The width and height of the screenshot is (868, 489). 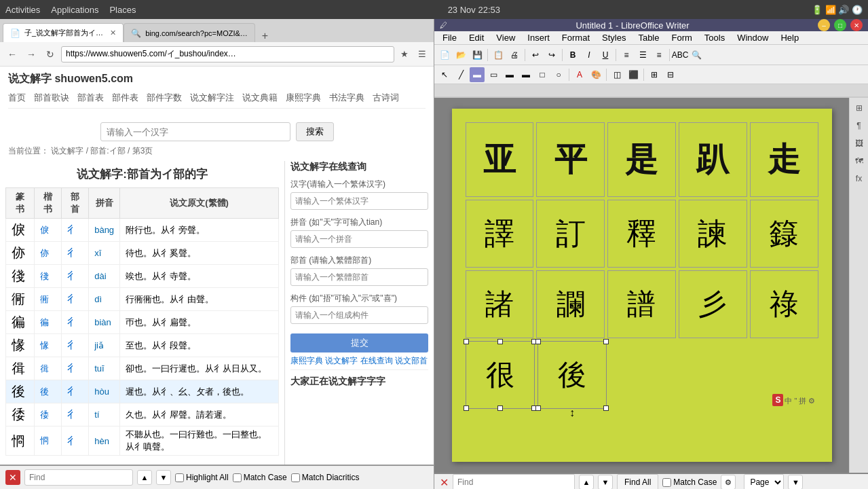 I want to click on writer-match-case-label: Match Case, so click(x=690, y=482).